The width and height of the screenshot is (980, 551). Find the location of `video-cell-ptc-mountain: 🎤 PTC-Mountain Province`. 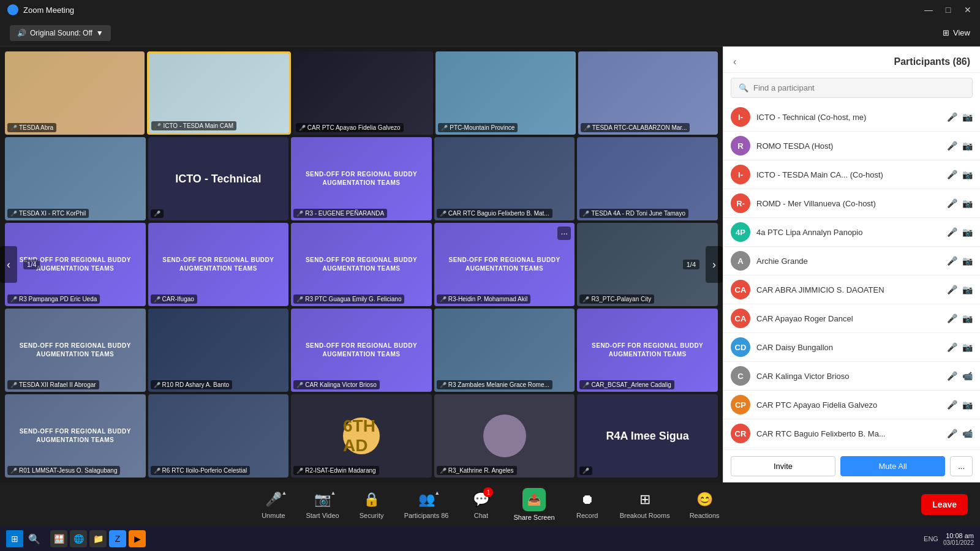

video-cell-ptc-mountain: 🎤 PTC-Mountain Province is located at coordinates (505, 93).